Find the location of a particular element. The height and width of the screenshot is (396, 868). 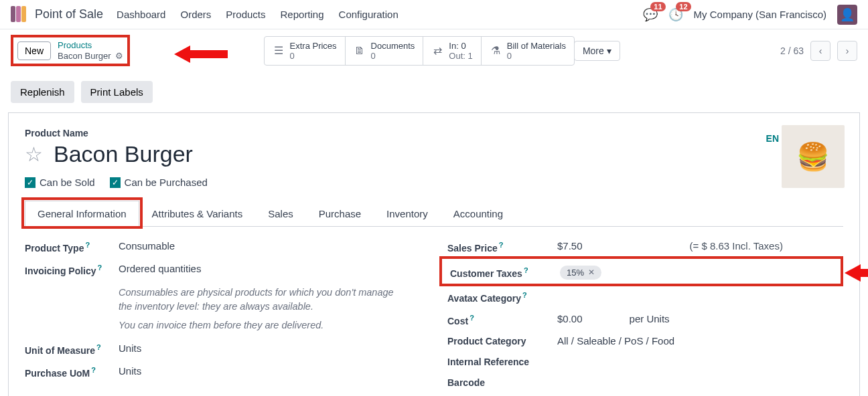

label-barcode: Barcode is located at coordinates (502, 383).